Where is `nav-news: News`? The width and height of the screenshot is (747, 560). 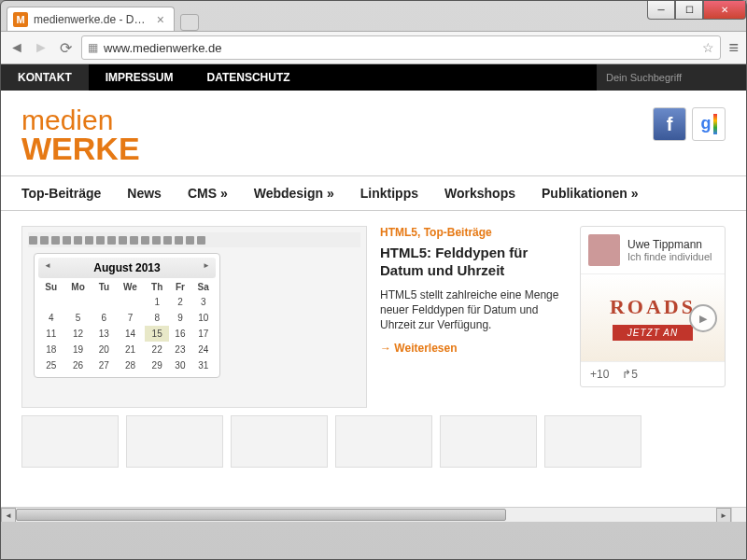 nav-news: News is located at coordinates (144, 193).